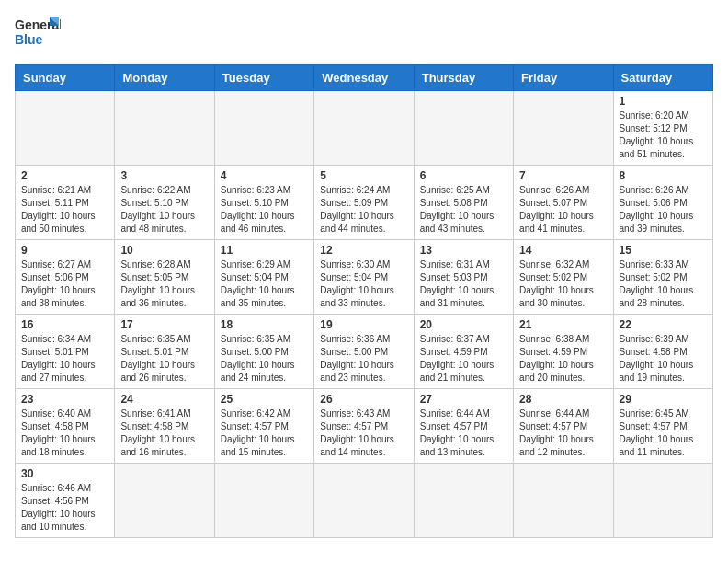 Image resolution: width=728 pixels, height=563 pixels. Describe the element at coordinates (463, 176) in the screenshot. I see `day-number: 6` at that location.